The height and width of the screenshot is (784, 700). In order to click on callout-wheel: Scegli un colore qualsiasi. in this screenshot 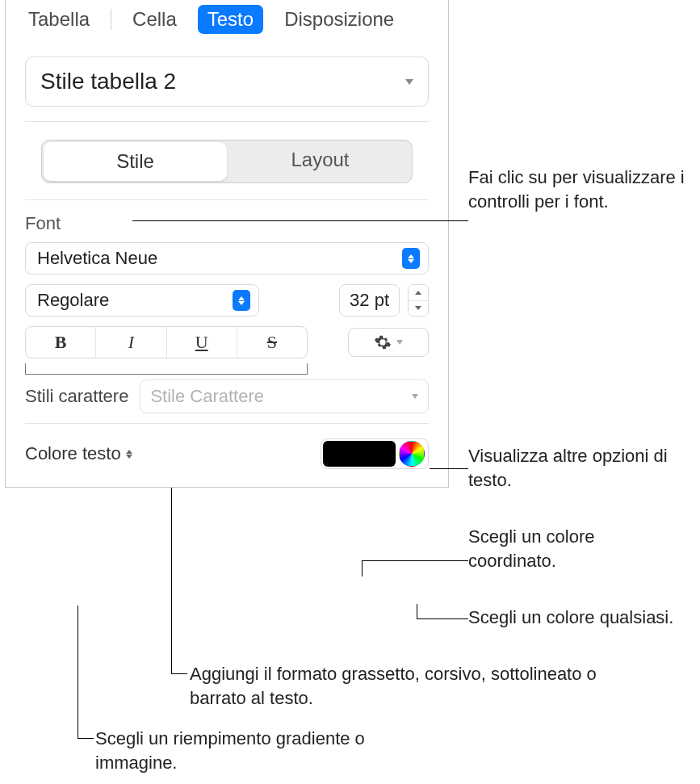, I will do `click(577, 618)`.